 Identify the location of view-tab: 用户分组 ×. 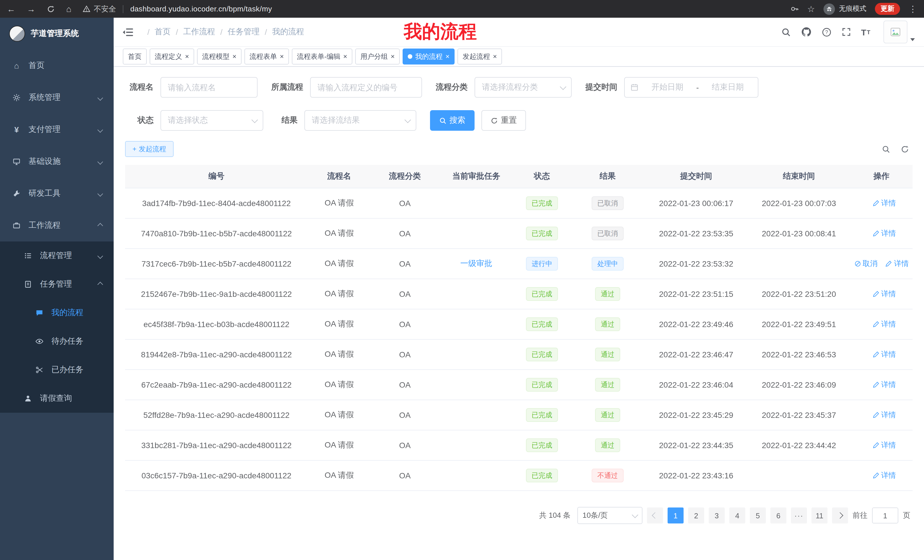
(377, 56).